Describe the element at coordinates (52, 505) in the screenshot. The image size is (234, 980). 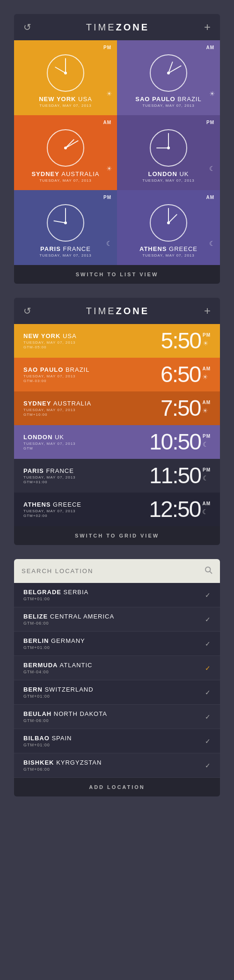
I see `list-city-athens: ATHENS GREECE` at that location.